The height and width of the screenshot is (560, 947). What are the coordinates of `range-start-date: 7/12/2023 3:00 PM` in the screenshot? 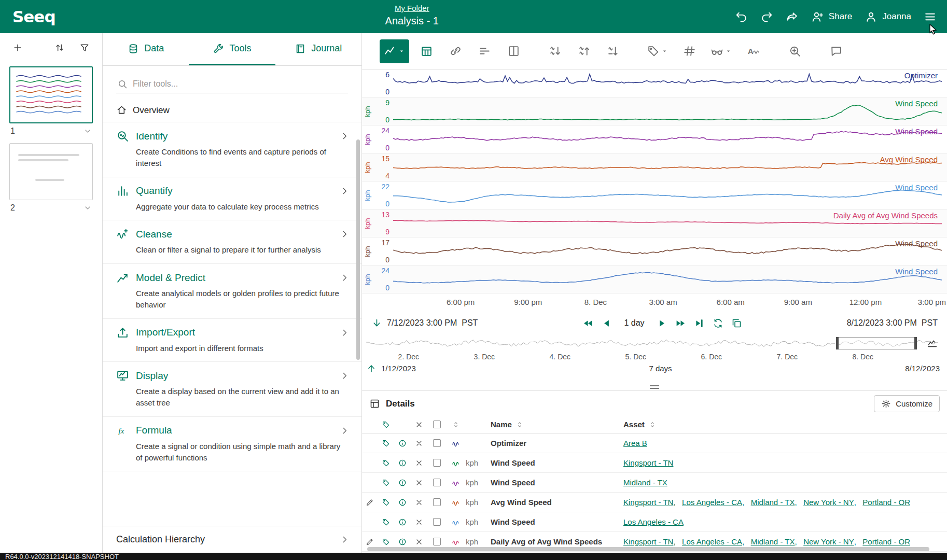 It's located at (422, 323).